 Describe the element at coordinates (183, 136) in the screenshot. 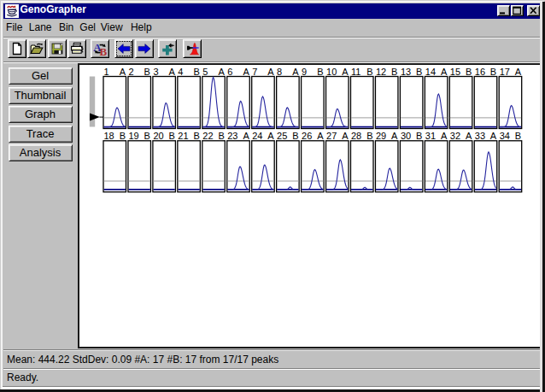

I see `svg-text: 21` at that location.